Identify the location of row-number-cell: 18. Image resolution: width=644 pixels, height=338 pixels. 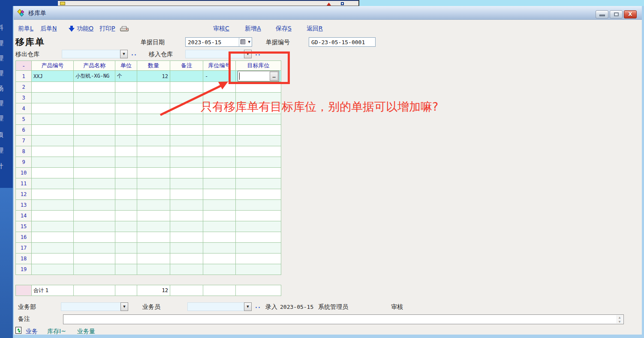
(24, 259).